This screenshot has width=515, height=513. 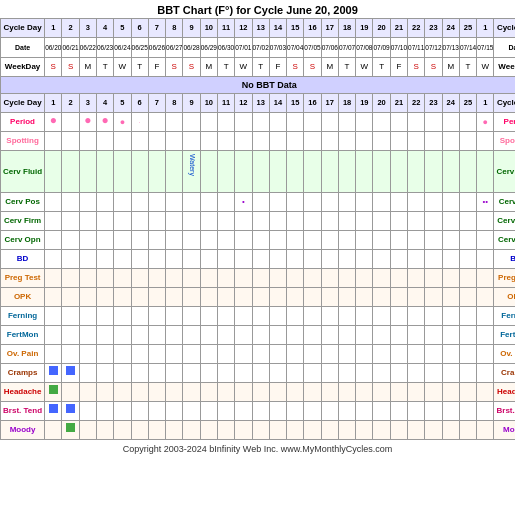 I want to click on cd-next1: 1, so click(x=486, y=28).